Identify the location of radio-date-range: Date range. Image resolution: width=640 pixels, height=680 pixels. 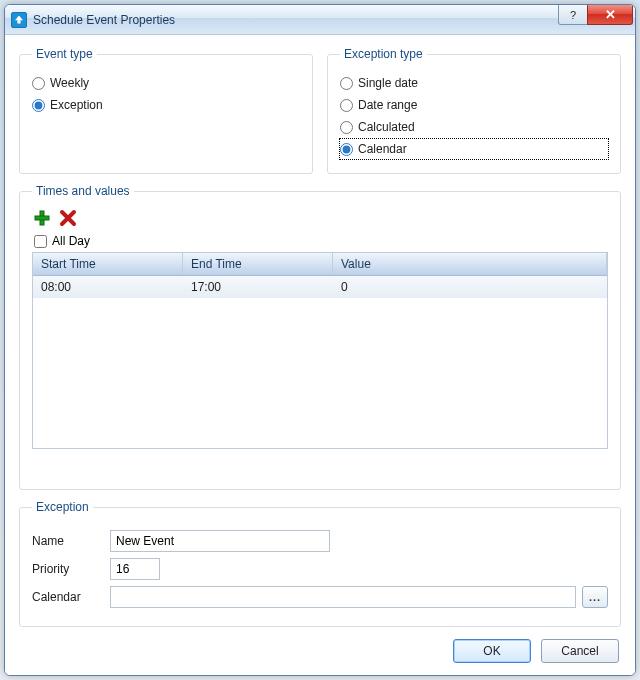
(474, 105).